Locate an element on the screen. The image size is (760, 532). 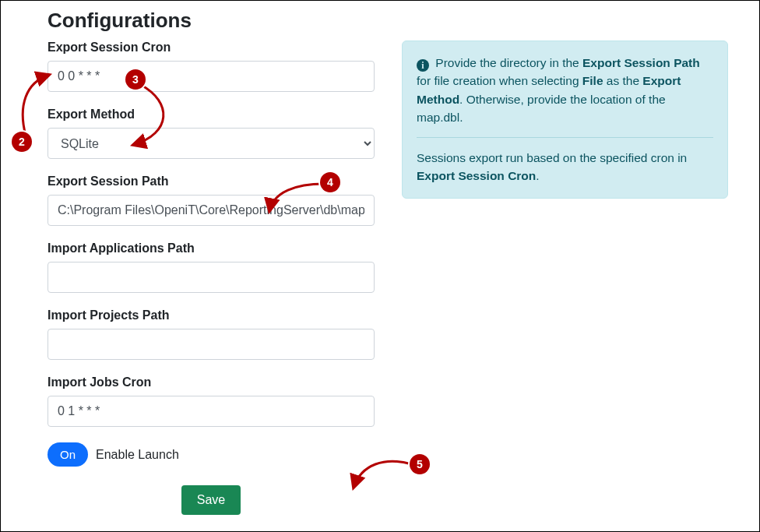
annotation-badge-5: 5 is located at coordinates (420, 464).